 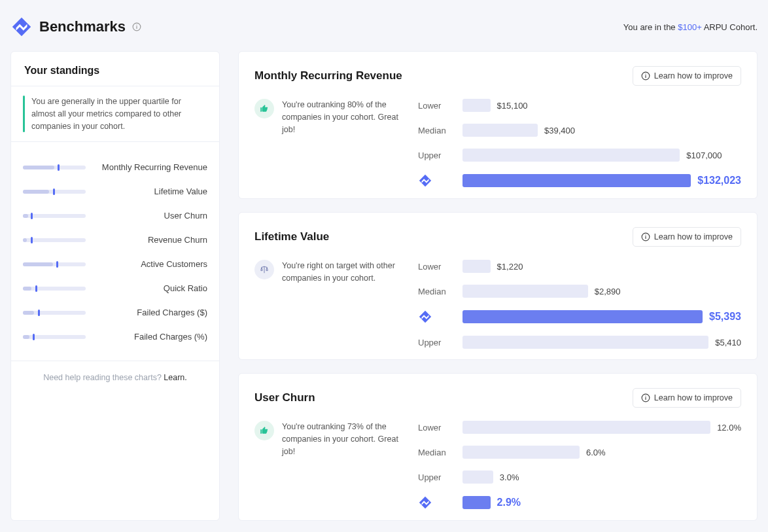 I want to click on header-left: Benchmarks, so click(x=76, y=27).